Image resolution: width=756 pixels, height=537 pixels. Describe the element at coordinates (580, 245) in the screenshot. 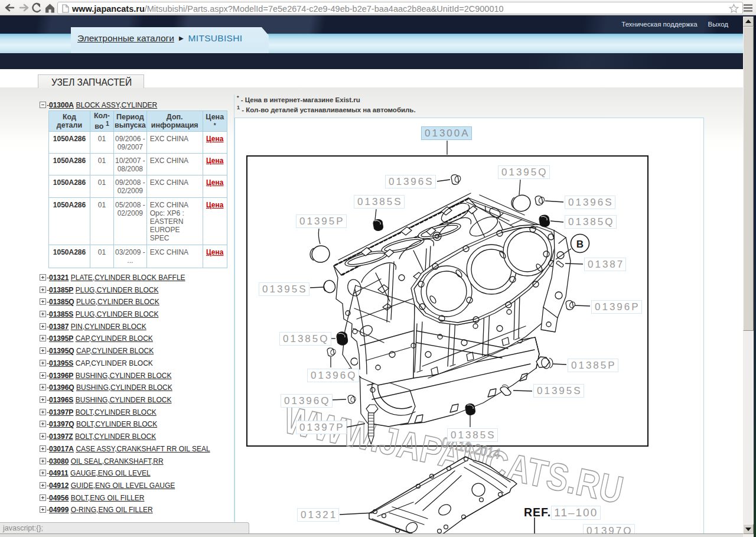

I see `svg-text: B` at that location.